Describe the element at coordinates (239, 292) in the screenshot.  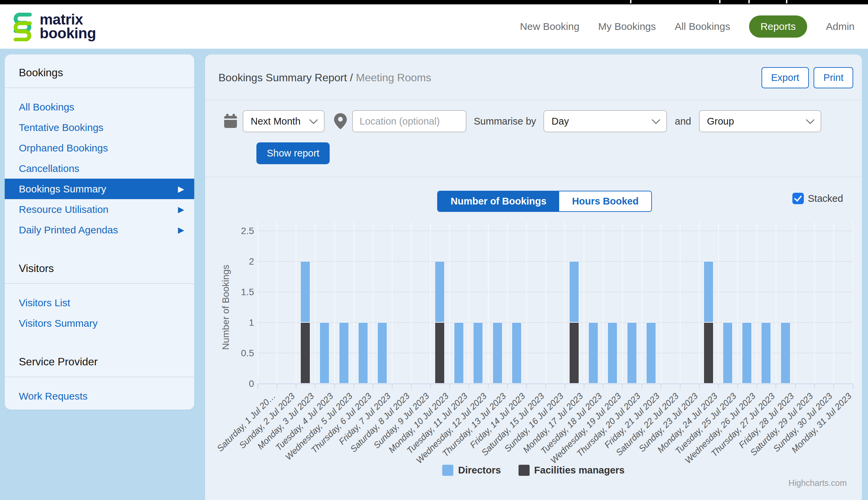
I see `y-axis-tick-label: 1.5` at that location.